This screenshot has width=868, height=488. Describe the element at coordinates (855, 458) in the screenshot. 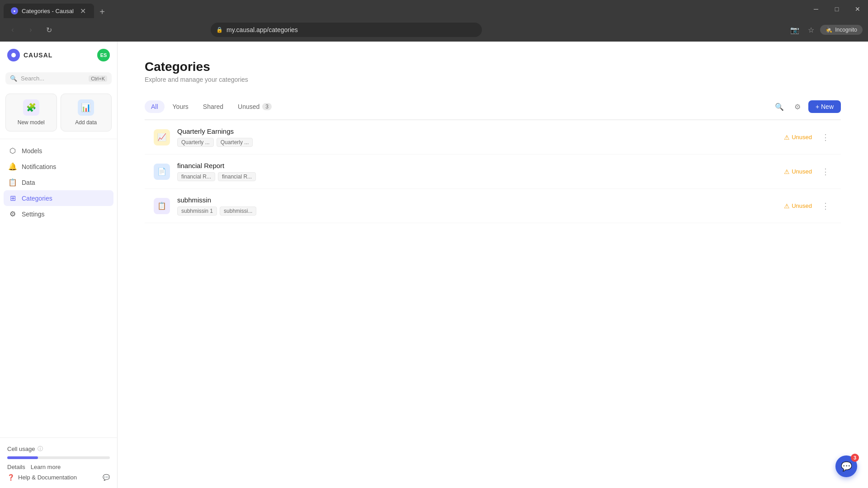

I see `chat-badge: 3` at that location.